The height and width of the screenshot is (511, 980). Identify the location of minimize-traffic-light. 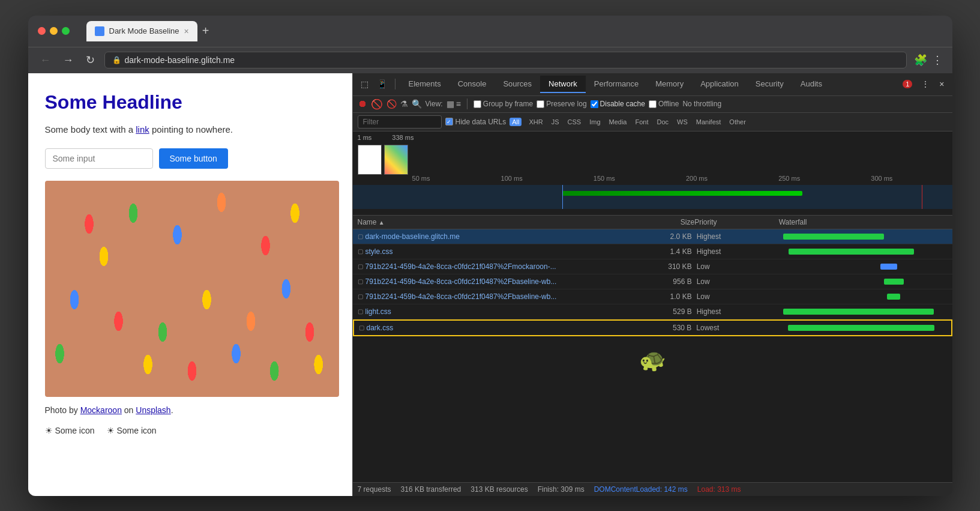
(54, 31).